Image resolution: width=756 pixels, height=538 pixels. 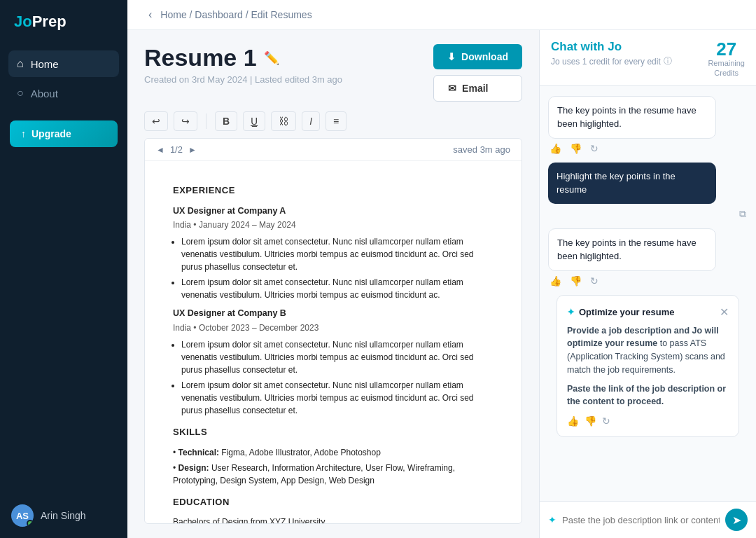 I want to click on page-nav-left: ◄ 1/2 ►, so click(x=176, y=150).